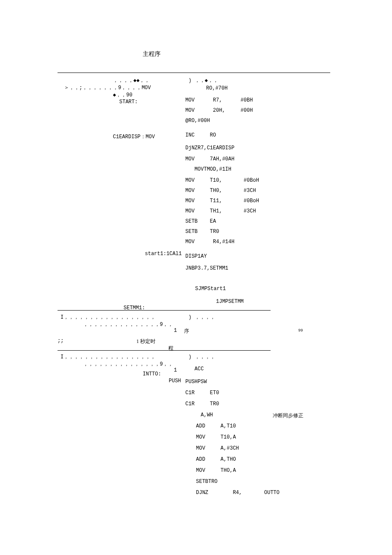 Image resolution: width=392 pixels, height=555 pixels. What do you see at coordinates (208, 169) in the screenshot?
I see `code-line: MOVTMOD,#1IH` at bounding box center [208, 169].